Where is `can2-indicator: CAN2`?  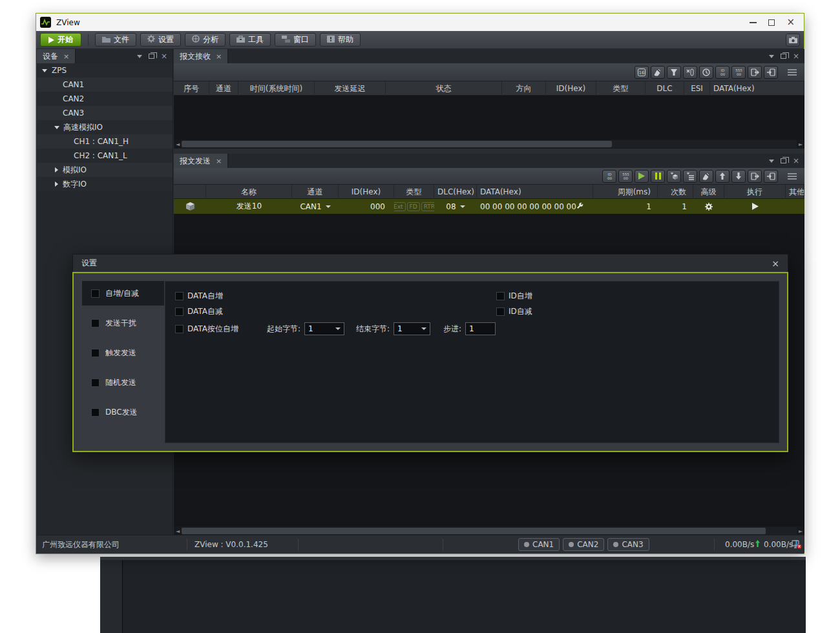 can2-indicator: CAN2 is located at coordinates (583, 545).